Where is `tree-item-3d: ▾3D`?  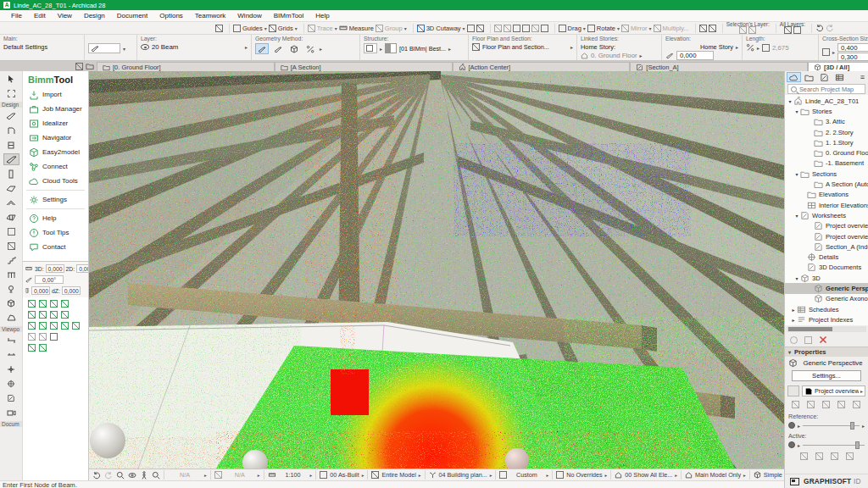 tree-item-3d: ▾3D is located at coordinates (826, 278).